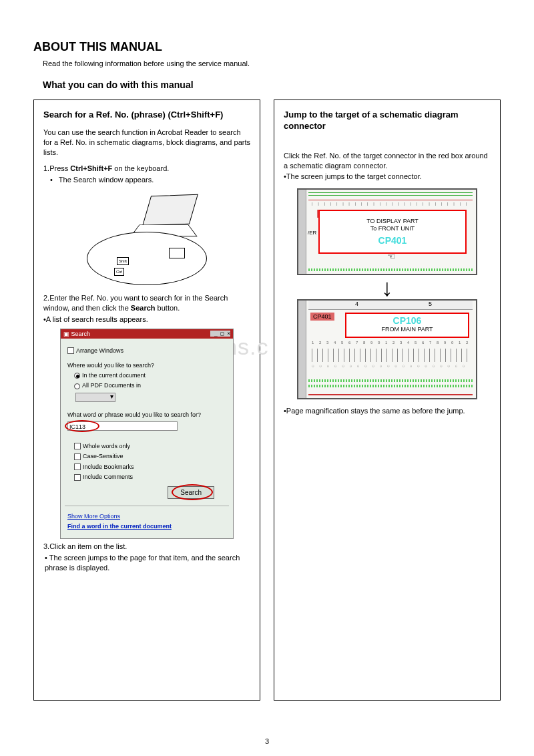  What do you see at coordinates (150, 446) in the screenshot?
I see `chk-whole-words: Whole words only` at bounding box center [150, 446].